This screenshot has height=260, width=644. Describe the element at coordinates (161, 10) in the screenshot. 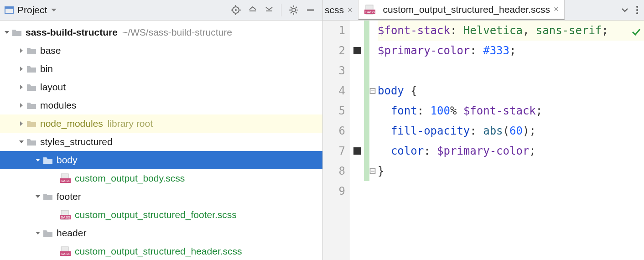

I see `project-panel-header: Project` at that location.